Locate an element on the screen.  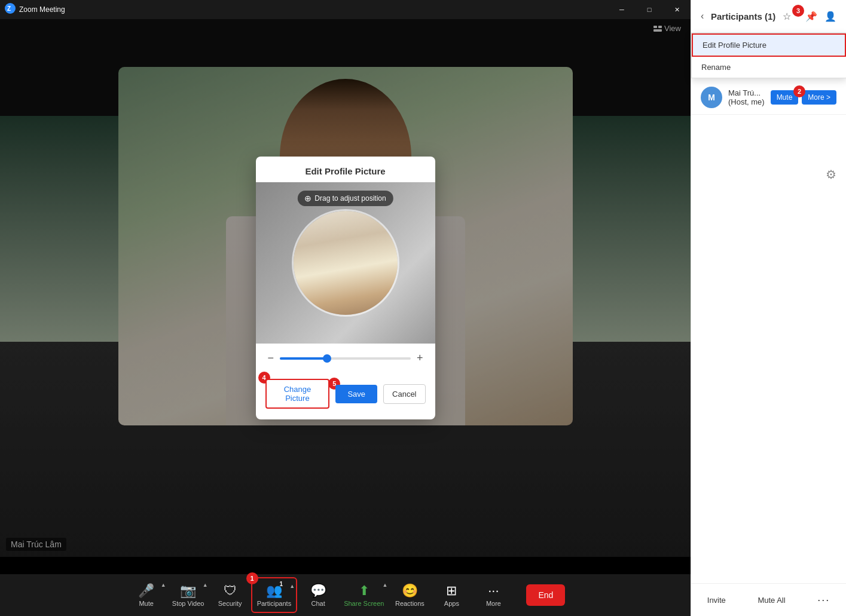
share-screen-label: Share Screen is located at coordinates (364, 603).